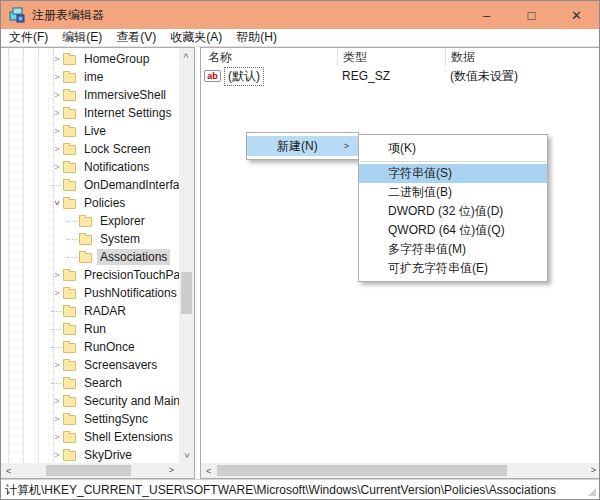  What do you see at coordinates (130, 275) in the screenshot?
I see `tree-item-label: PrecisionTouchPac` at bounding box center [130, 275].